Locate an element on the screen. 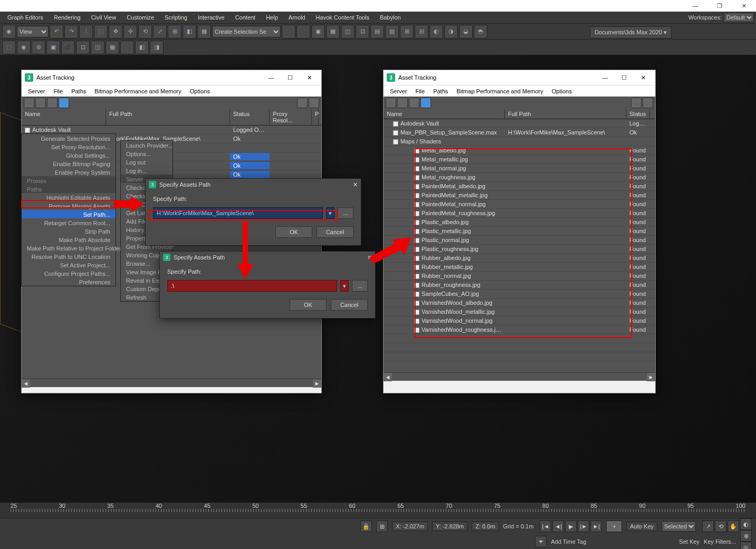 Image resolution: width=756 pixels, height=549 pixels. next-frame-icon: |► is located at coordinates (583, 526).